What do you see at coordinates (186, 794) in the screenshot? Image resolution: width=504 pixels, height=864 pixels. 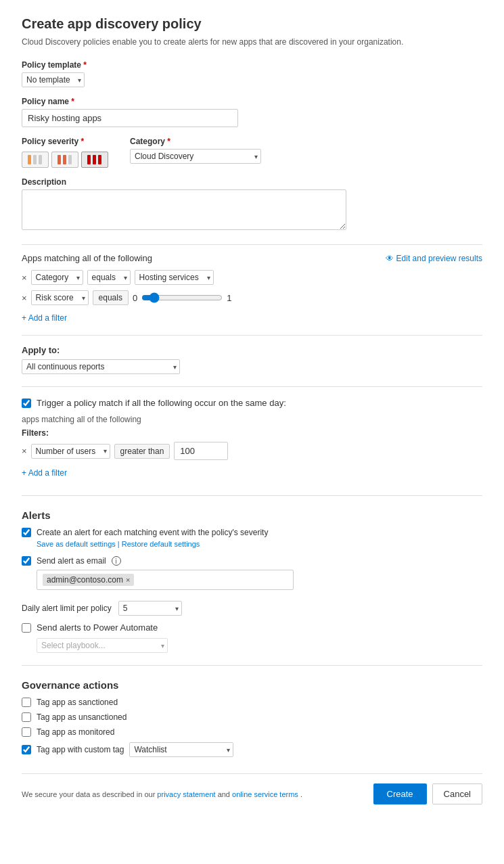 I see `privacy-link: privacy statement` at bounding box center [186, 794].